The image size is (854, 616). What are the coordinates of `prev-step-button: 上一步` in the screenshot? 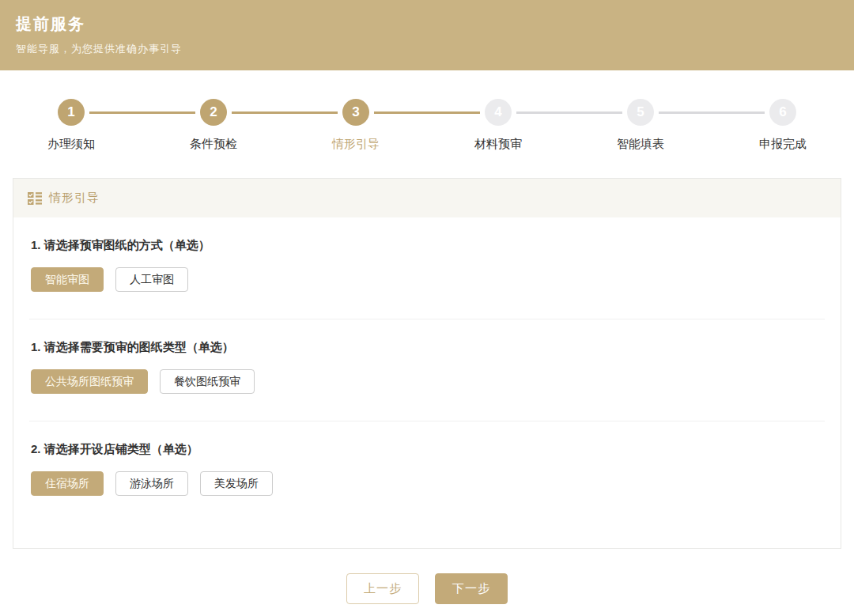 It's located at (383, 588).